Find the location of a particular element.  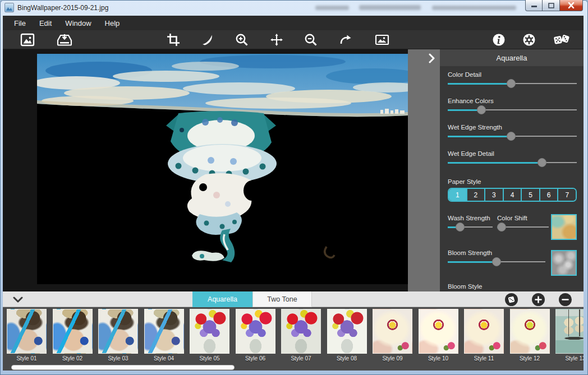

style-label: Style 03 is located at coordinates (118, 359).